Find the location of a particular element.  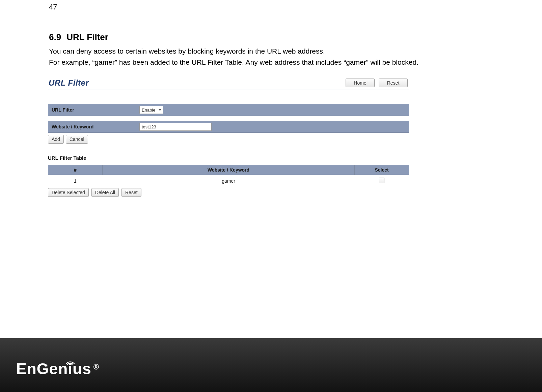

add-cancel-row: Add Cancel is located at coordinates (228, 138).